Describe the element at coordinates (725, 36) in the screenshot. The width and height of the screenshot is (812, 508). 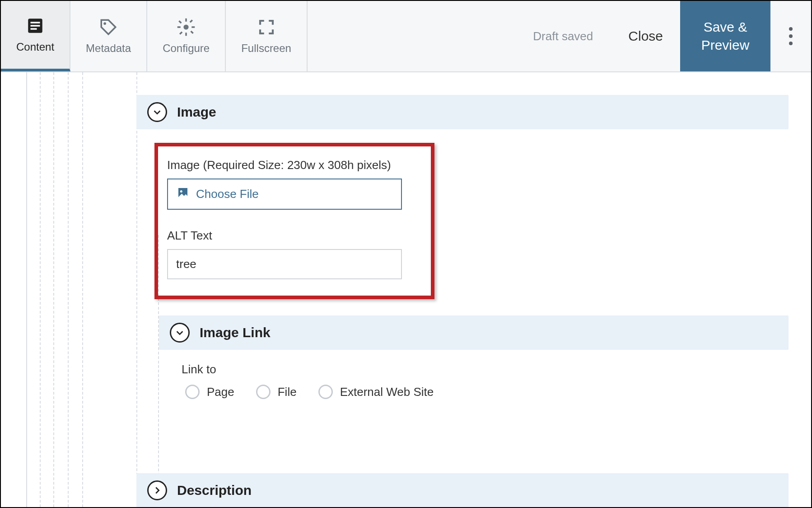
I see `save-preview-button: Save & Preview` at that location.